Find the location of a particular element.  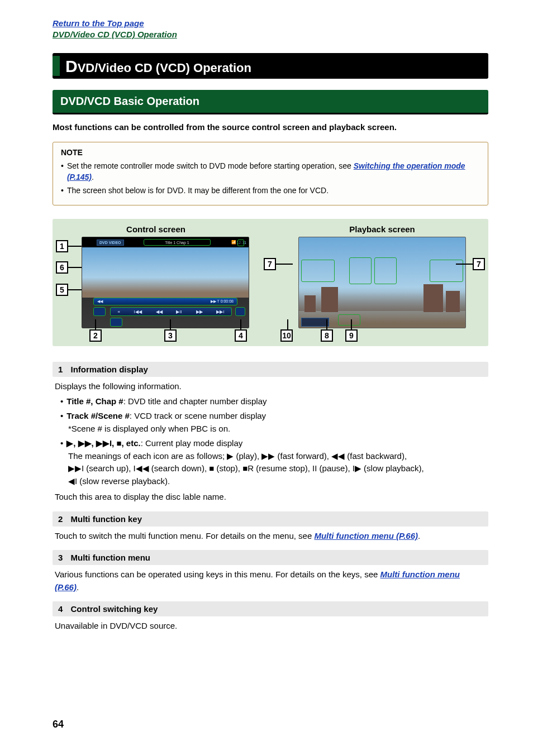

def-head-4: 4 Control switching key is located at coordinates (270, 609).